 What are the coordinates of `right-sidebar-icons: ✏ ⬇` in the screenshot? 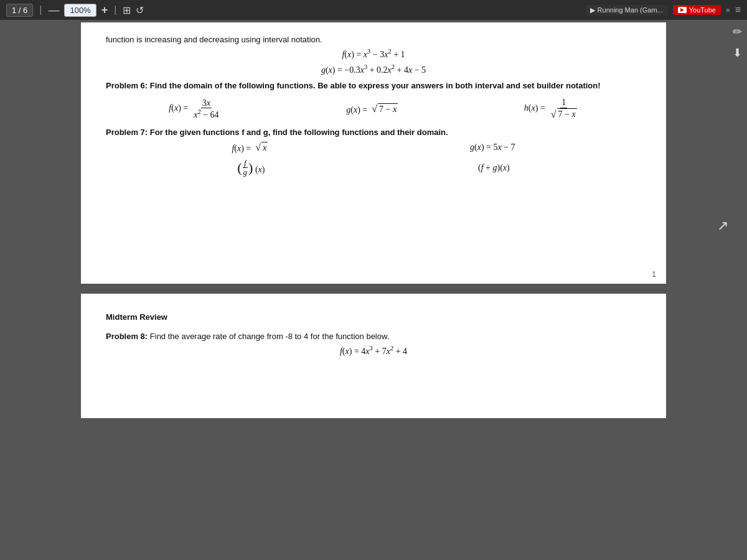 It's located at (737, 42).